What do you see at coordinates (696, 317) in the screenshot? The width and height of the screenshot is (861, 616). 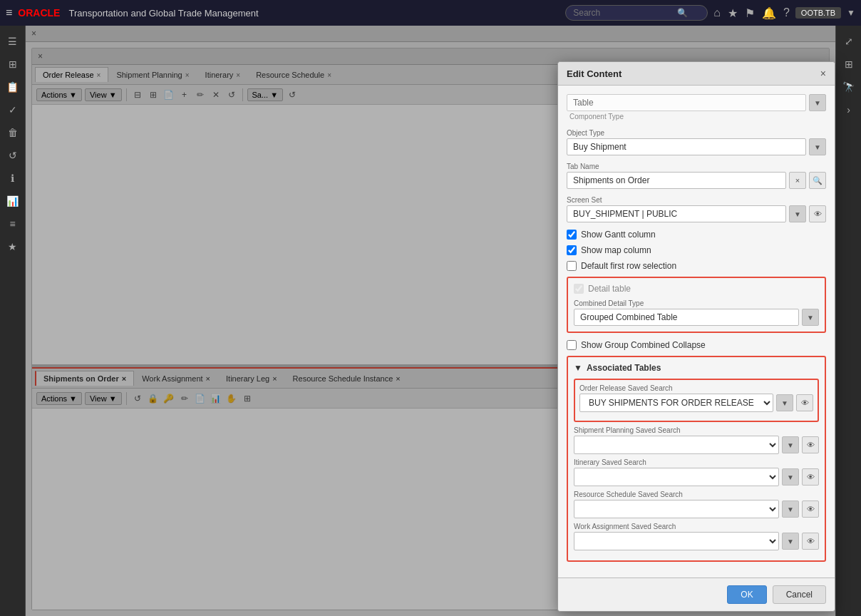 I see `combined-detail-type-wrapper: Grouped Combined Table ▼` at bounding box center [696, 317].